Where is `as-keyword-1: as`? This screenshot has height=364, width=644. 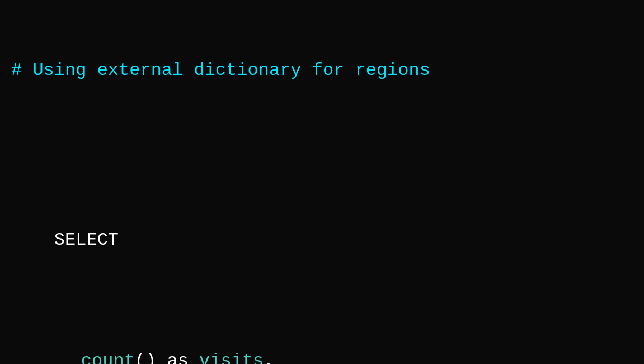 as-keyword-1: as is located at coordinates (183, 357).